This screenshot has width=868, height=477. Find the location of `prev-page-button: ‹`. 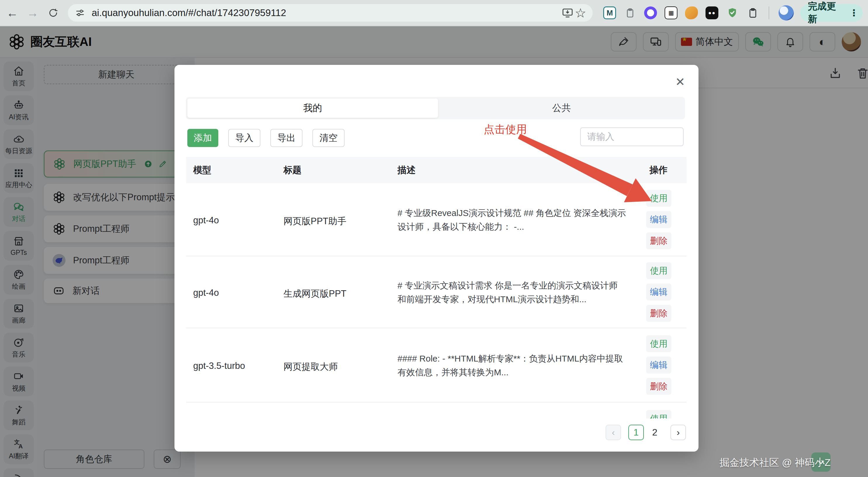

prev-page-button: ‹ is located at coordinates (613, 433).